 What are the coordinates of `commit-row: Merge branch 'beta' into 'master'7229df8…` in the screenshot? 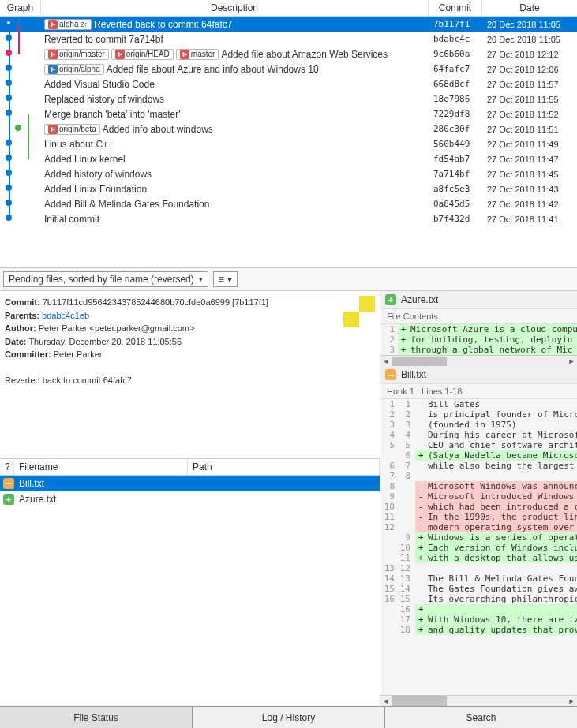 It's located at (289, 114).